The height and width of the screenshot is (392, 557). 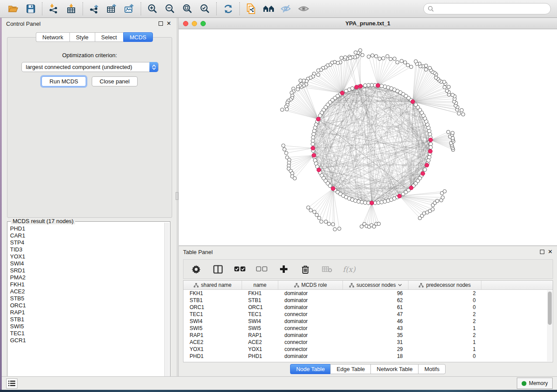 I want to click on result-scrollbar, so click(x=167, y=303).